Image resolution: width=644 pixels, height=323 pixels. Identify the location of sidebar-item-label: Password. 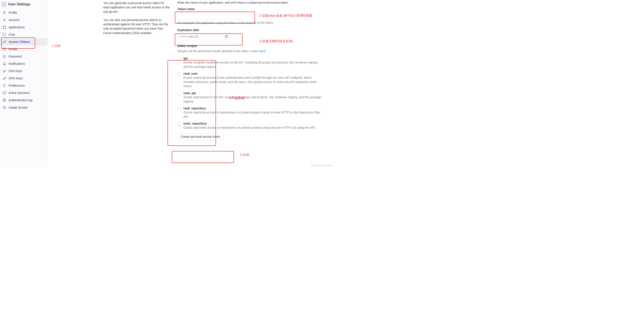
(15, 57).